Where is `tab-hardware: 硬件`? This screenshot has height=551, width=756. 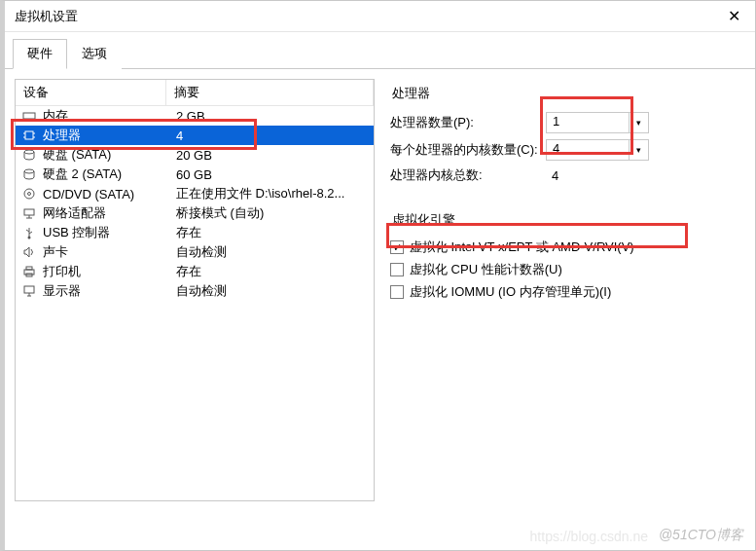
tab-hardware: 硬件 is located at coordinates (40, 55).